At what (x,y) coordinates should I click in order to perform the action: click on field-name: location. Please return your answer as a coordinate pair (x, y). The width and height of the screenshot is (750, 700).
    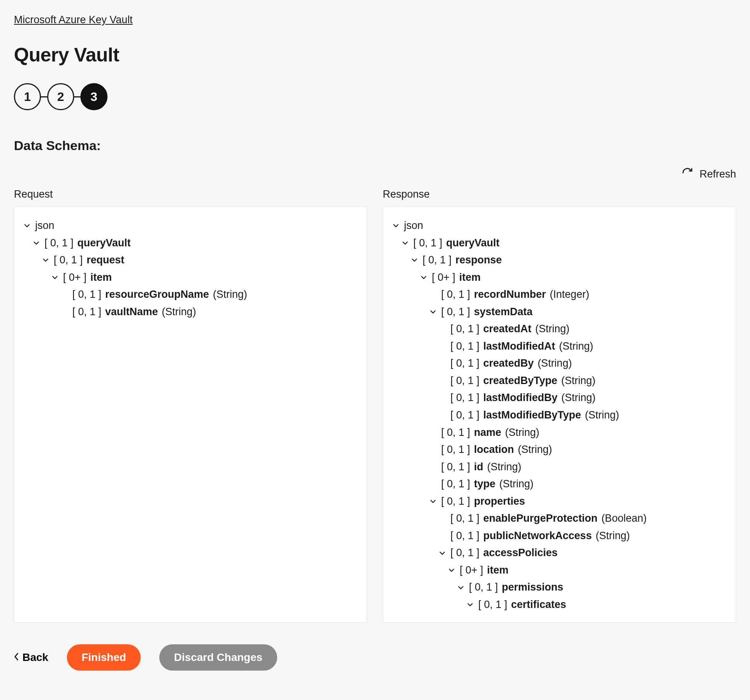
    Looking at the image, I should click on (494, 449).